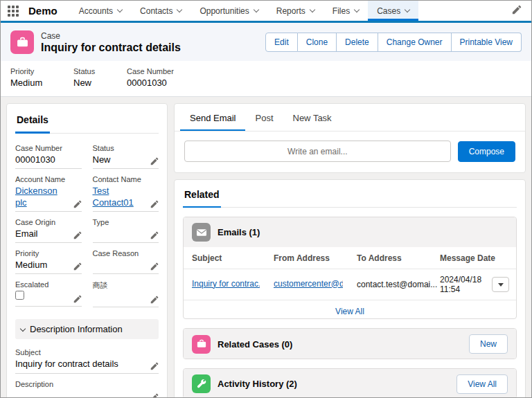  What do you see at coordinates (87, 123) in the screenshot?
I see `details-tabstrip: Details` at bounding box center [87, 123].